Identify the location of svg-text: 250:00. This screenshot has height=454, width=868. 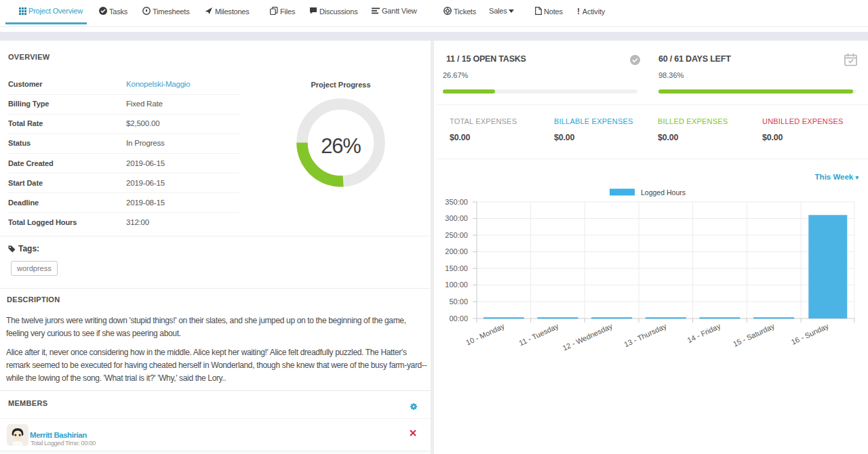
(456, 235).